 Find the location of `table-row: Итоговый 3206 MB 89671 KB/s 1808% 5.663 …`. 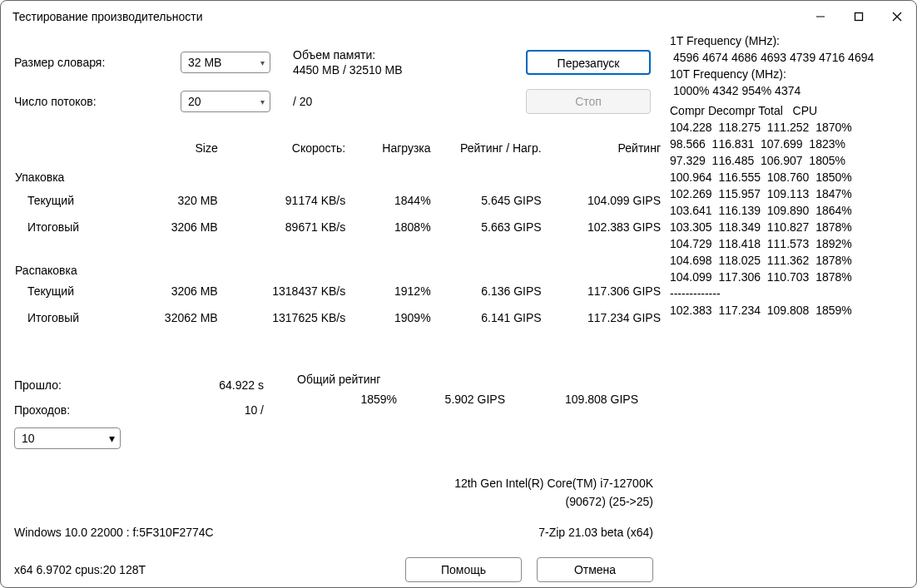

table-row: Итоговый 3206 MB 89671 KB/s 1808% 5.663 … is located at coordinates (338, 227).